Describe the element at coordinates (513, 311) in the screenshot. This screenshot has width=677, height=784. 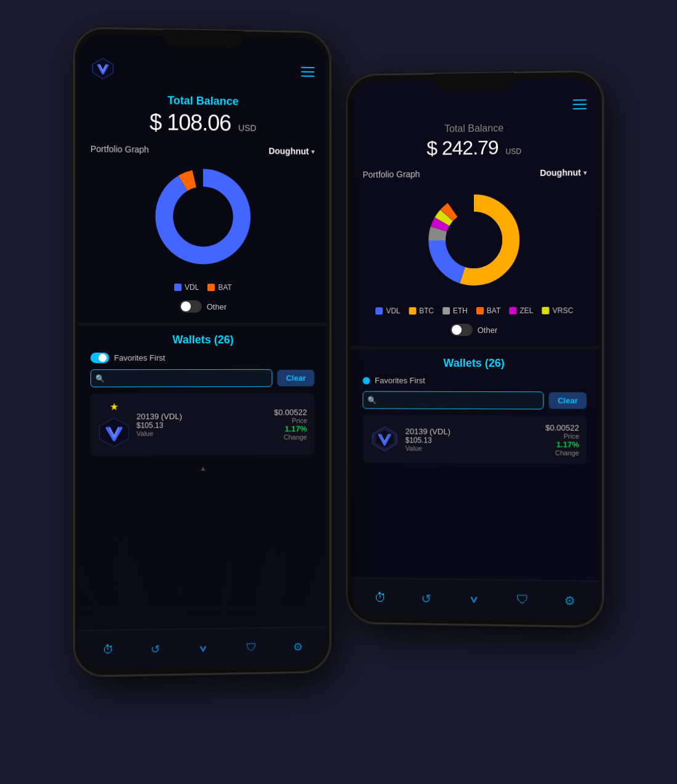
I see `legend-dot-zel-back` at that location.